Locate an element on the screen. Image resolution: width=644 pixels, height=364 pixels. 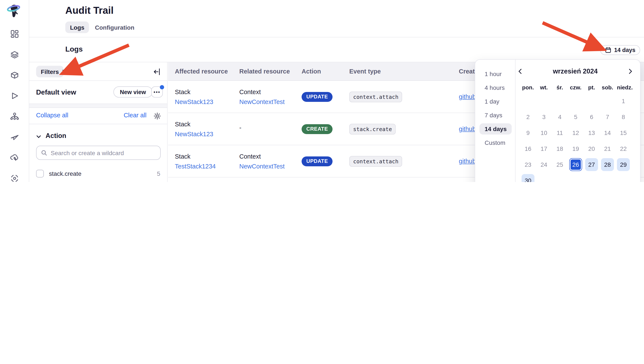
ellipsis-icon: ••• is located at coordinates (157, 92).